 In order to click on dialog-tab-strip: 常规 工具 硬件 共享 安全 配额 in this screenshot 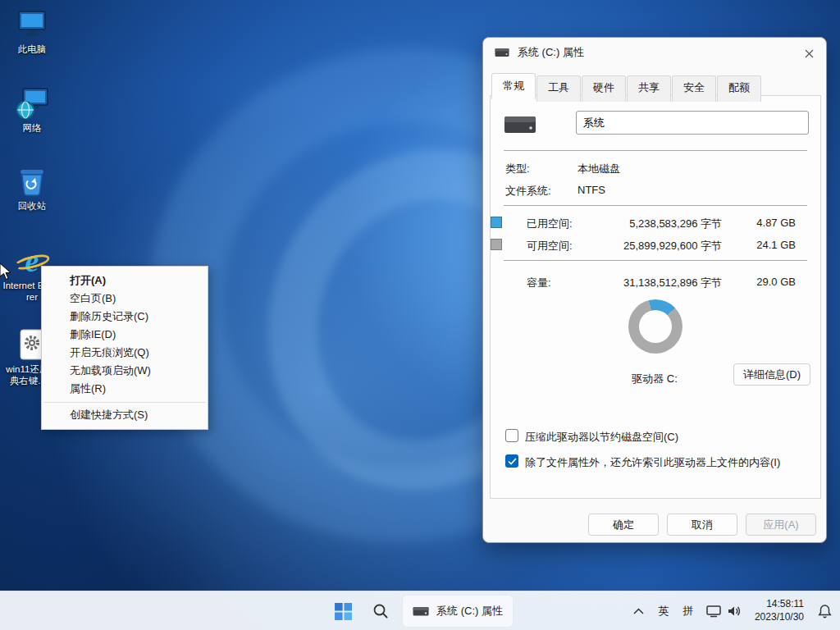, I will do `click(627, 89)`.